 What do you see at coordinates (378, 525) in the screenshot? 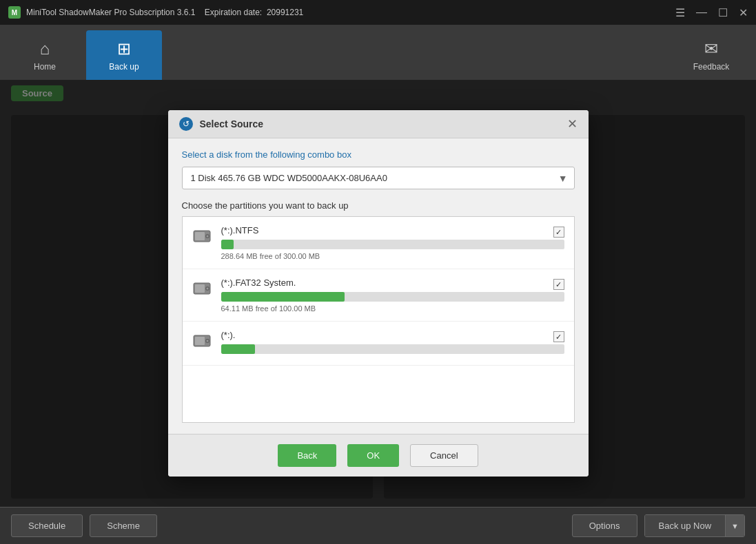
I see `footer-toolbar: Schedule Scheme Options Back up Now ▼` at bounding box center [378, 525].